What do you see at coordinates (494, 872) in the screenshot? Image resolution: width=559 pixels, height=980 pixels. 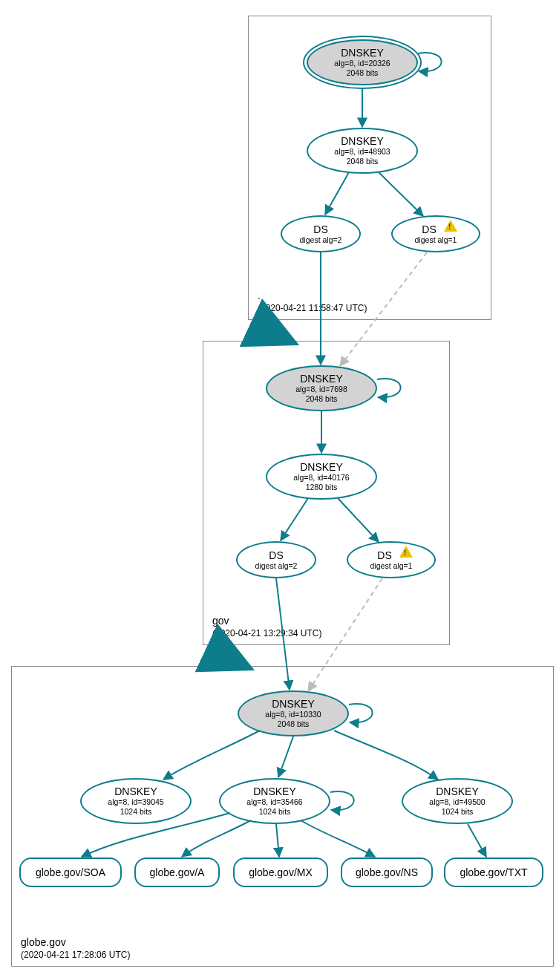 I see `rr-txt: globe.gov/TXT` at bounding box center [494, 872].